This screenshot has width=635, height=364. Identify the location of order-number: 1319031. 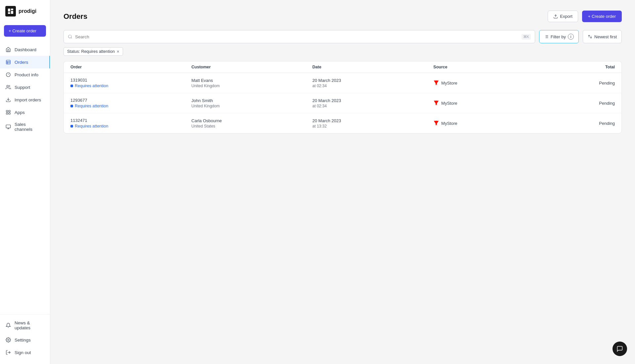
(131, 80).